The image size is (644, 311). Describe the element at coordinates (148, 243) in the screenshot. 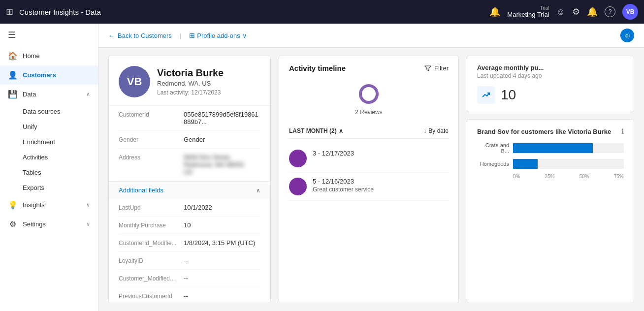

I see `field-label-customerid-mod: CustomerId_Modifie...` at that location.